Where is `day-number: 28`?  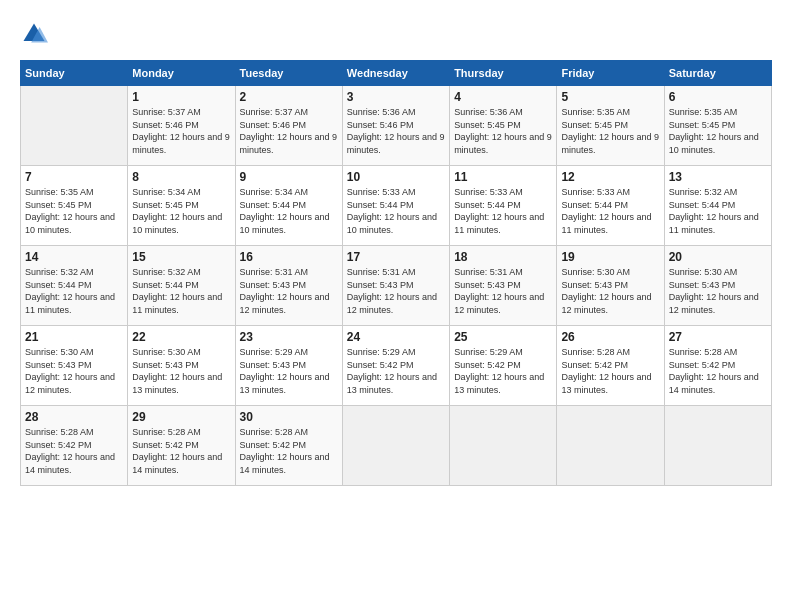 day-number: 28 is located at coordinates (74, 417).